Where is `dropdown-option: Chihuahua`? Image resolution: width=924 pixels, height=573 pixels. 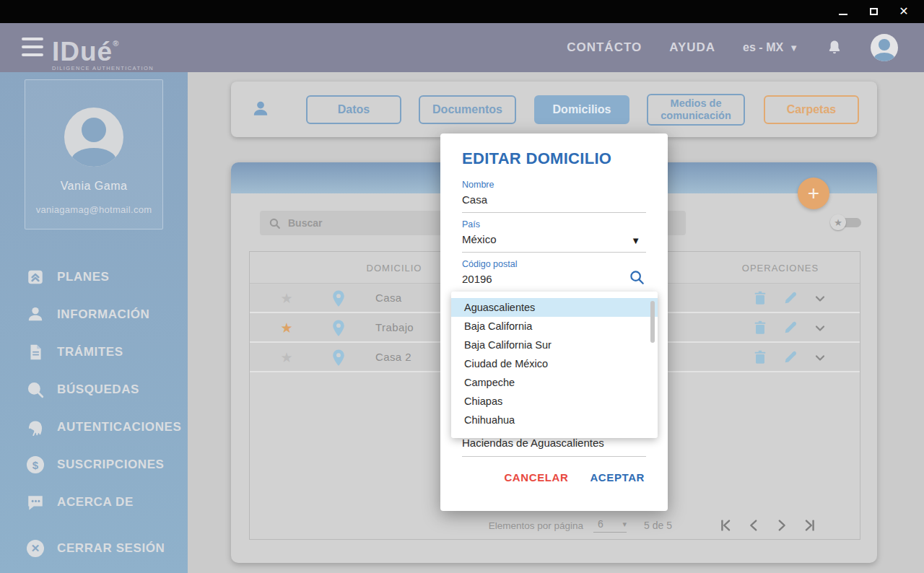 dropdown-option: Chihuahua is located at coordinates (554, 420).